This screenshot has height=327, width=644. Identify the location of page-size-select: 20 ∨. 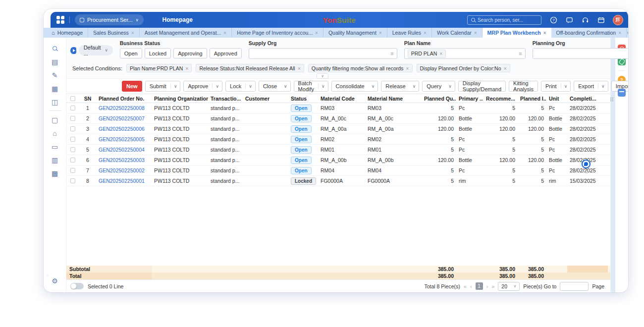
(509, 286).